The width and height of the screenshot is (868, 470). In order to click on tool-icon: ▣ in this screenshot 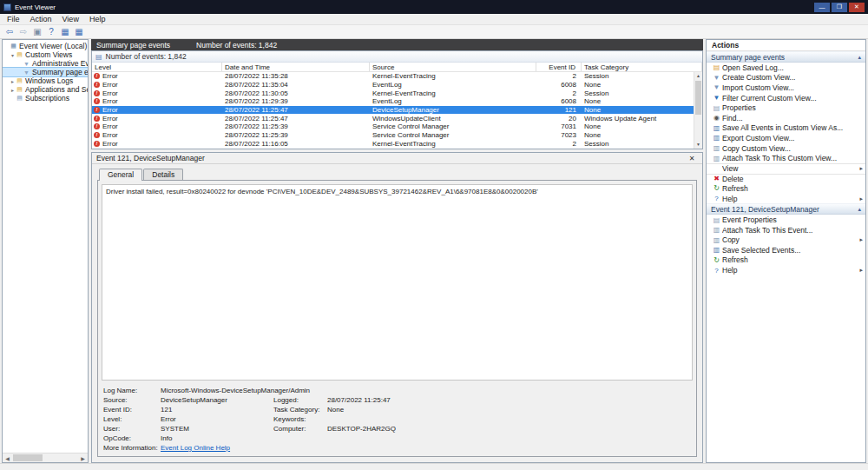, I will do `click(37, 31)`.